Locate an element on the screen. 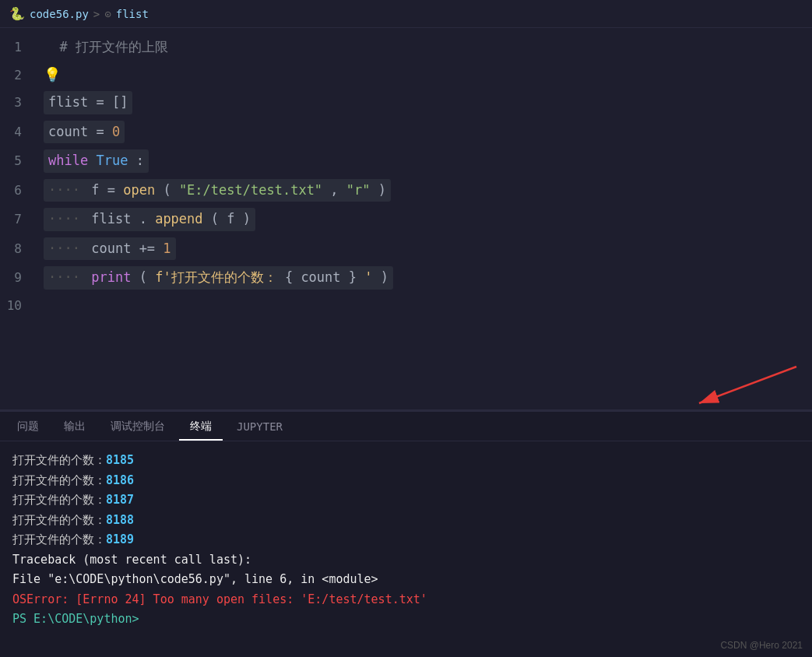 This screenshot has height=657, width=812. line-content-2: 💡 is located at coordinates (425, 75).